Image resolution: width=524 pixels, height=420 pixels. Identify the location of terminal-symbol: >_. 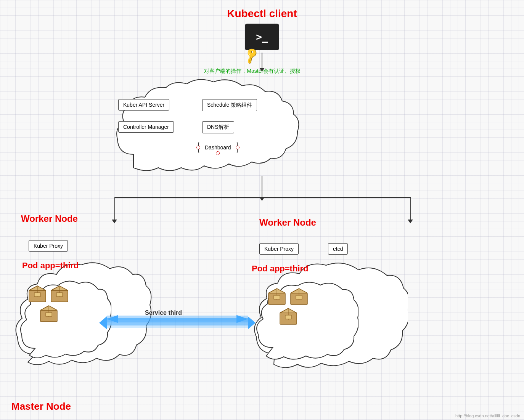
(262, 37).